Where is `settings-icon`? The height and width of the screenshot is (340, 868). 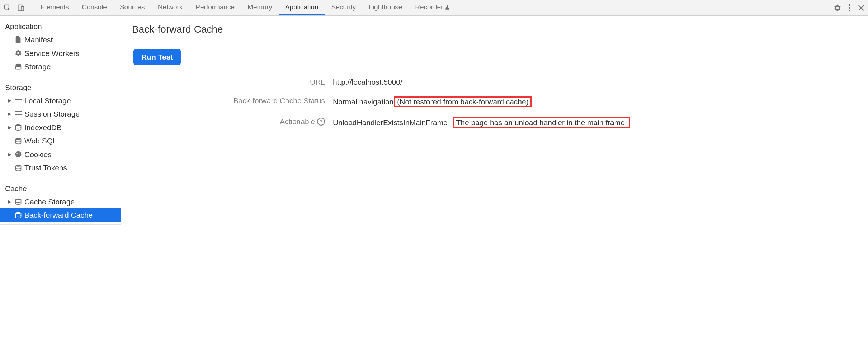 settings-icon is located at coordinates (838, 8).